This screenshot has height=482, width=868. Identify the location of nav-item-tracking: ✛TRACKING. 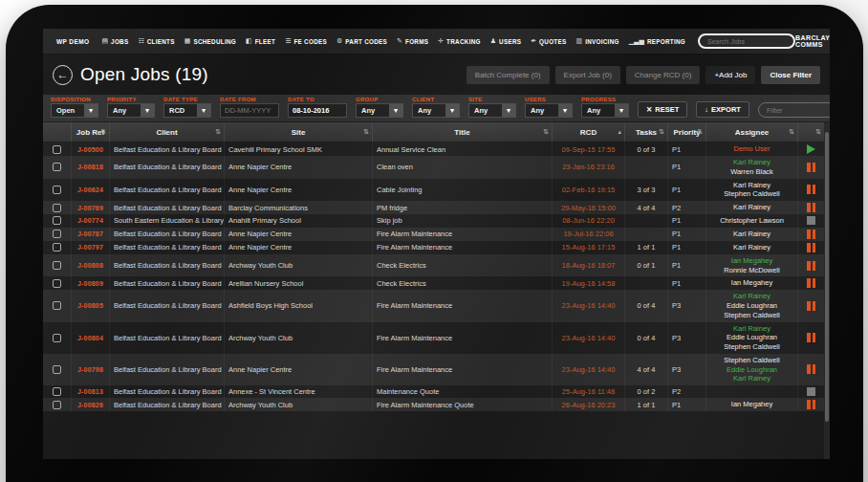
(459, 41).